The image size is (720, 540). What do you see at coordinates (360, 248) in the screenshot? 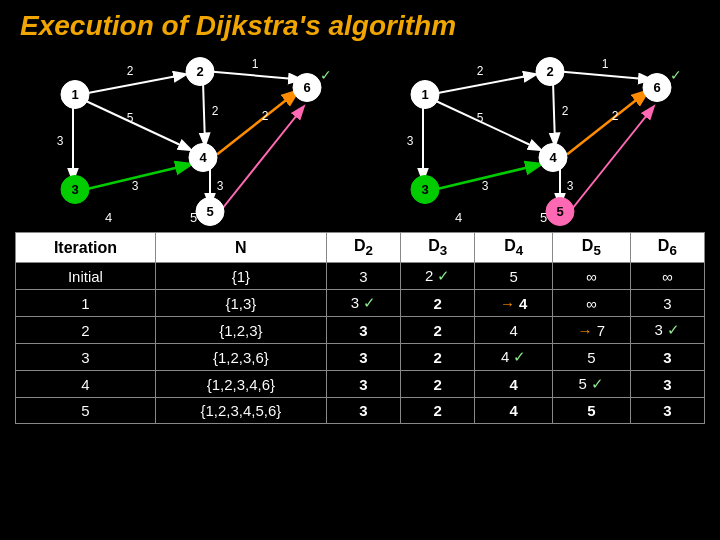
I see `table-header: Iteration N D2 D3 D4 D5 D6` at bounding box center [360, 248].